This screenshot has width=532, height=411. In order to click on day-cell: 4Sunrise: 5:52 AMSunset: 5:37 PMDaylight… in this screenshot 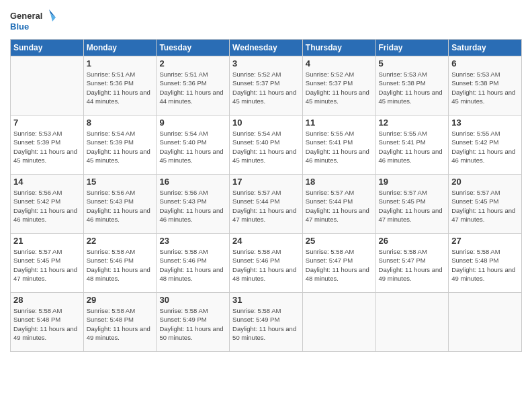, I will do `click(339, 86)`.